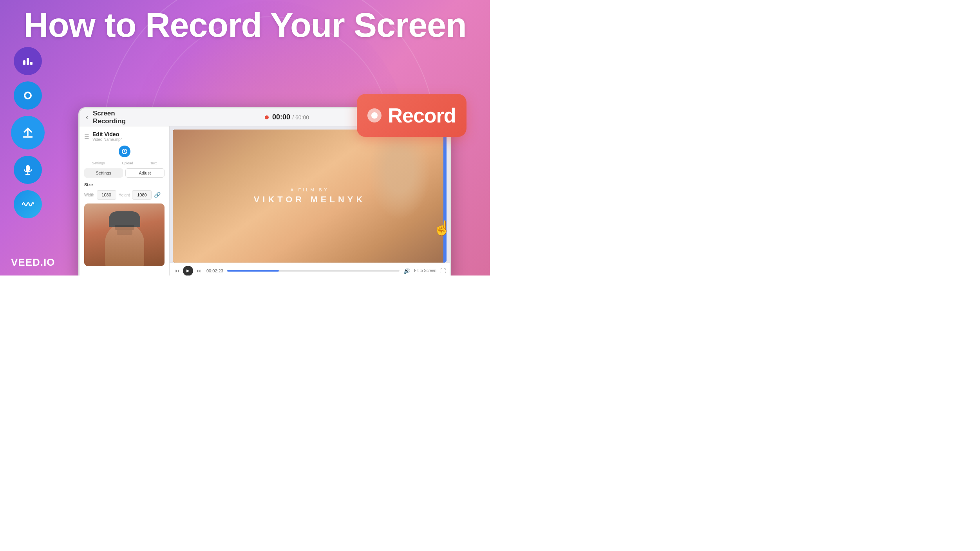 The height and width of the screenshot is (551, 980). Describe the element at coordinates (310, 190) in the screenshot. I see `film-text-small: A FILM BY` at that location.